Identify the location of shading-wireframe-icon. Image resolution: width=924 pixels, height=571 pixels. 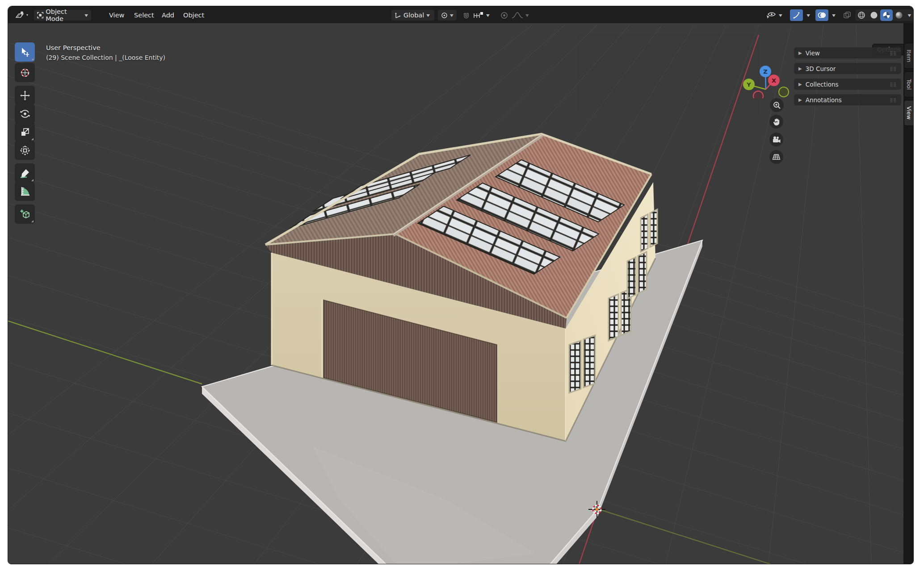
(861, 15).